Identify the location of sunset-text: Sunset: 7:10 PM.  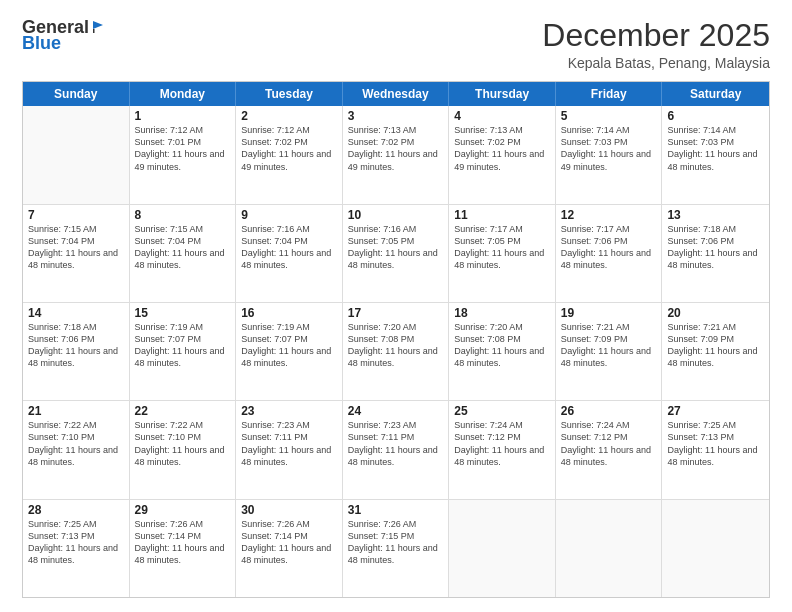
(183, 437).